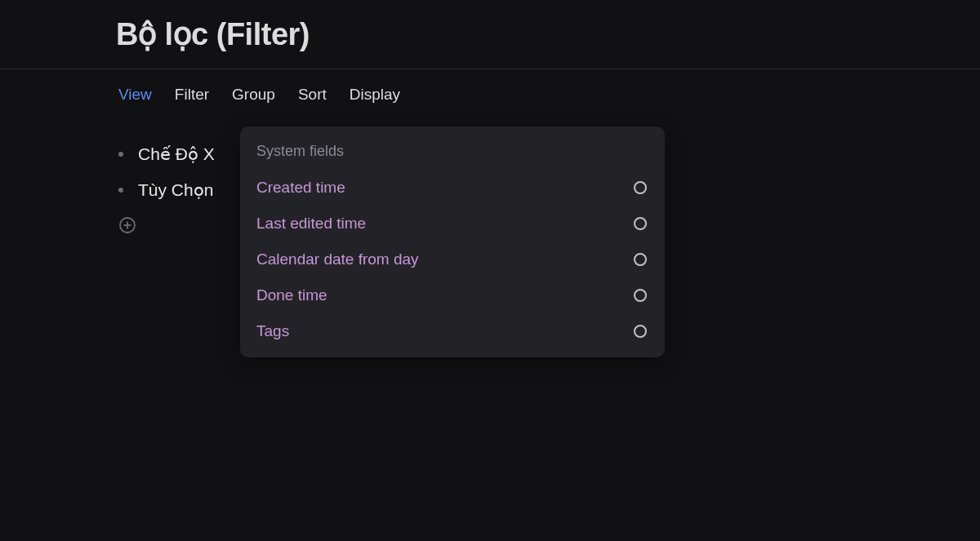 The image size is (980, 541). Describe the element at coordinates (127, 225) in the screenshot. I see `plus-circle-icon` at that location.